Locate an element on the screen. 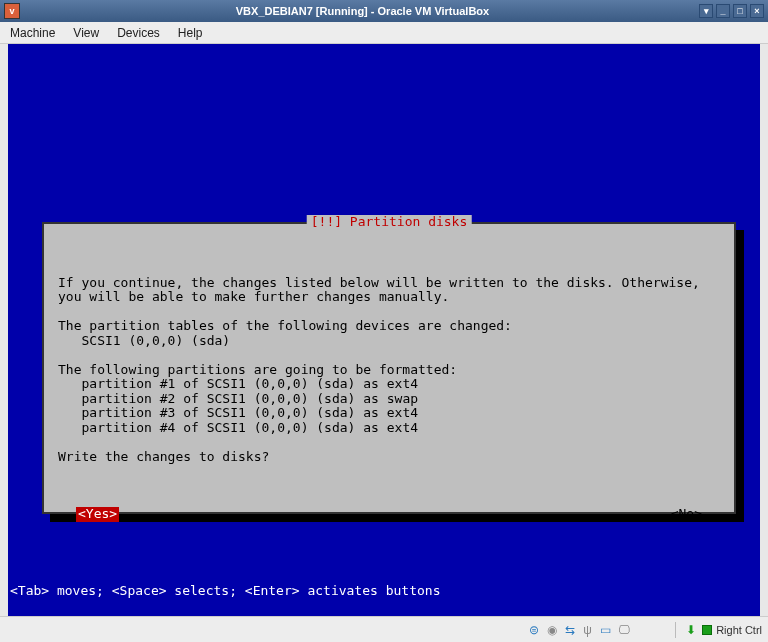  minimize-button: _ is located at coordinates (723, 11).